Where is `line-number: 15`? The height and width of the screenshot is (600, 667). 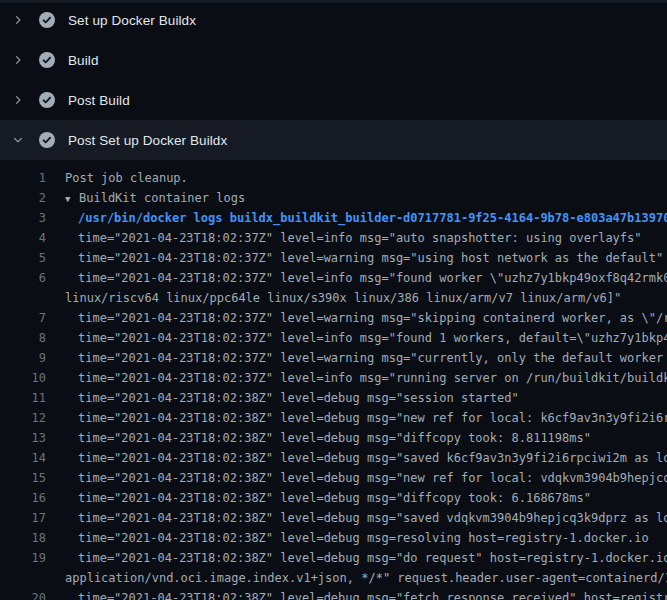
line-number: 15 is located at coordinates (23, 478).